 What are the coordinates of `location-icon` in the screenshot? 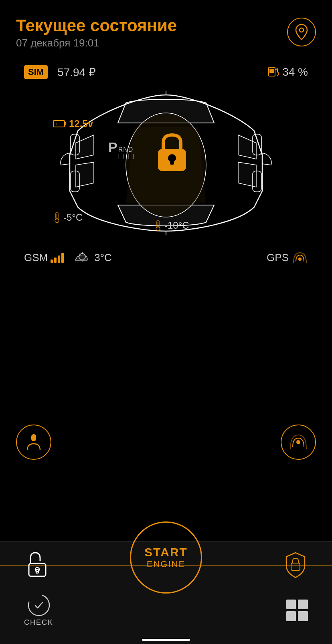 It's located at (302, 32).